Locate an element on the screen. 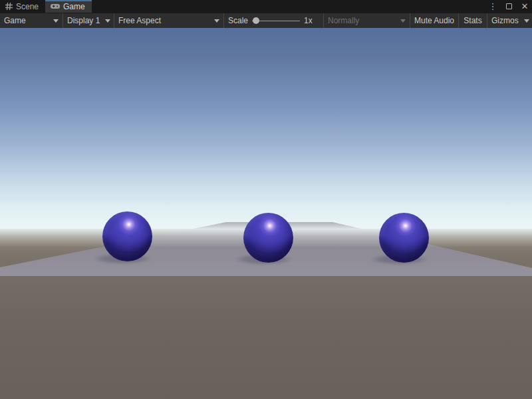 This screenshot has width=532, height=399. tab-game: Game is located at coordinates (68, 7).